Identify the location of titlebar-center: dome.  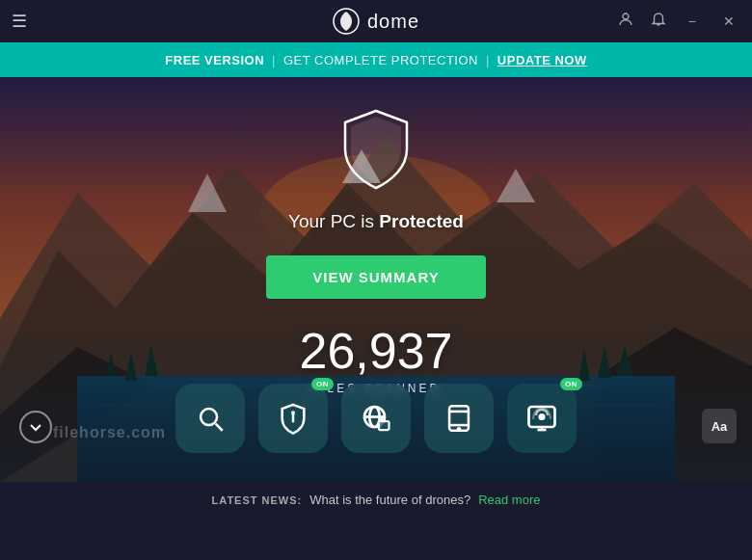
(376, 21).